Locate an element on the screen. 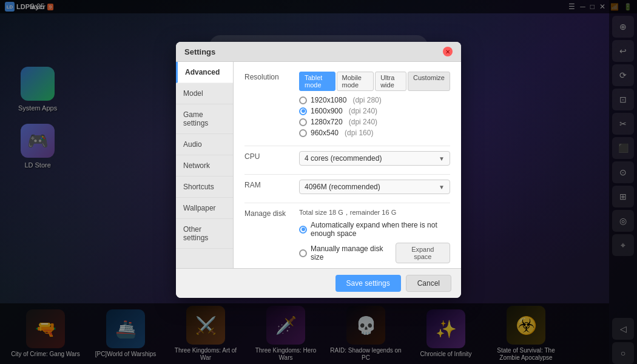  cpu-dropdown: 4 cores (recommended) ▼ is located at coordinates (375, 158).